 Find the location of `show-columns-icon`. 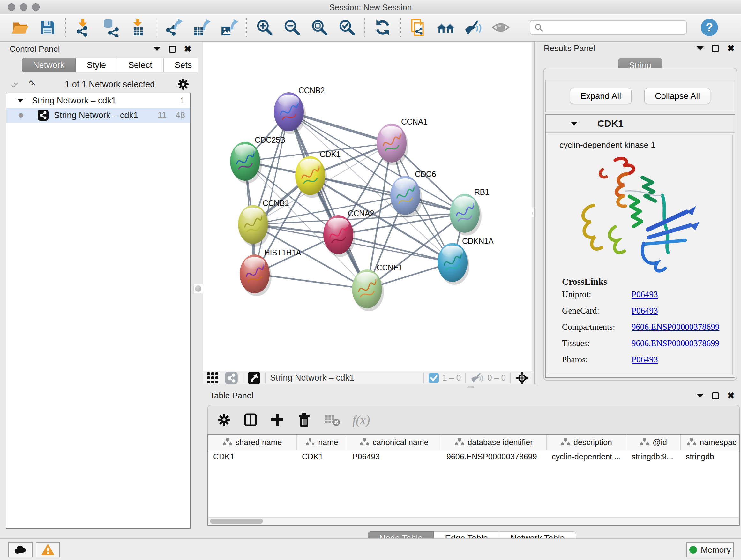

show-columns-icon is located at coordinates (251, 420).